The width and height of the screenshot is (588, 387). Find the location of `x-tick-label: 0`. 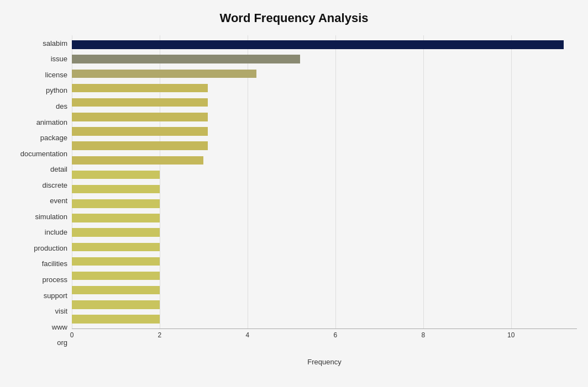

x-tick-label: 0 is located at coordinates (72, 335).